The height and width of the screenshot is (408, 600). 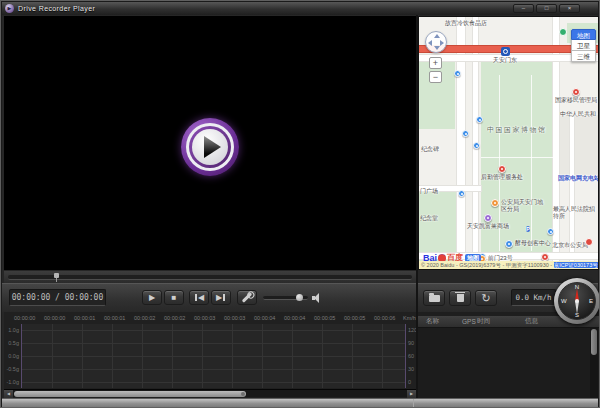 I want to click on compass-west-label: W, so click(x=564, y=301).